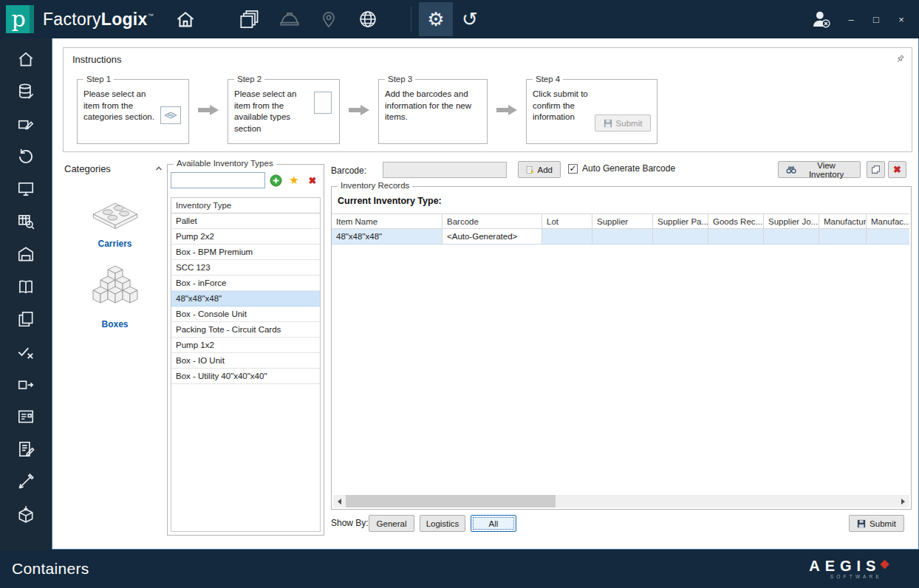 This screenshot has width=919, height=588. What do you see at coordinates (245, 350) in the screenshot?
I see `available-types-panel: Available Inventory Types ★ ✖ Inventory …` at bounding box center [245, 350].